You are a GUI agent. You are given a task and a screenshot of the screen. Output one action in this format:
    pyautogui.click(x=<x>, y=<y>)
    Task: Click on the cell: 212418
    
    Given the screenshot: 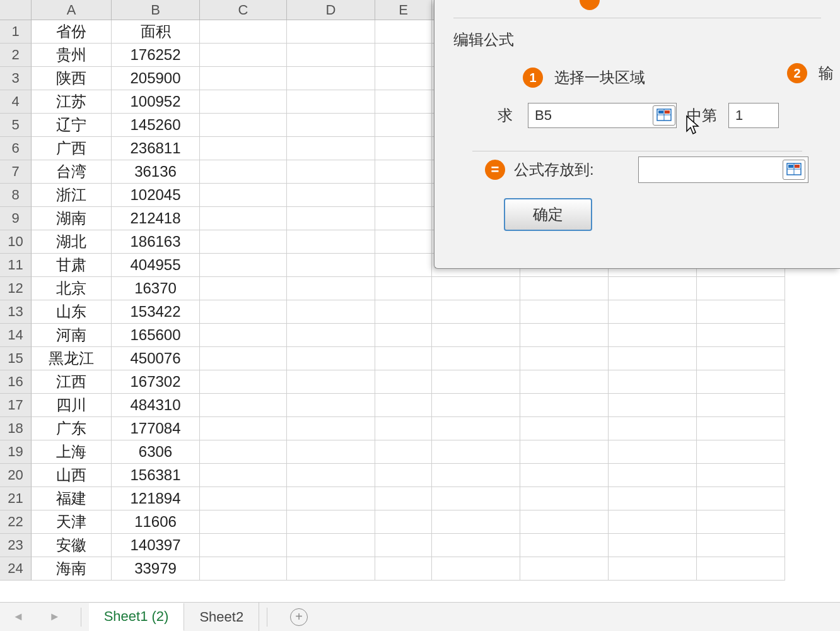 What is the action you would take?
    pyautogui.click(x=156, y=218)
    